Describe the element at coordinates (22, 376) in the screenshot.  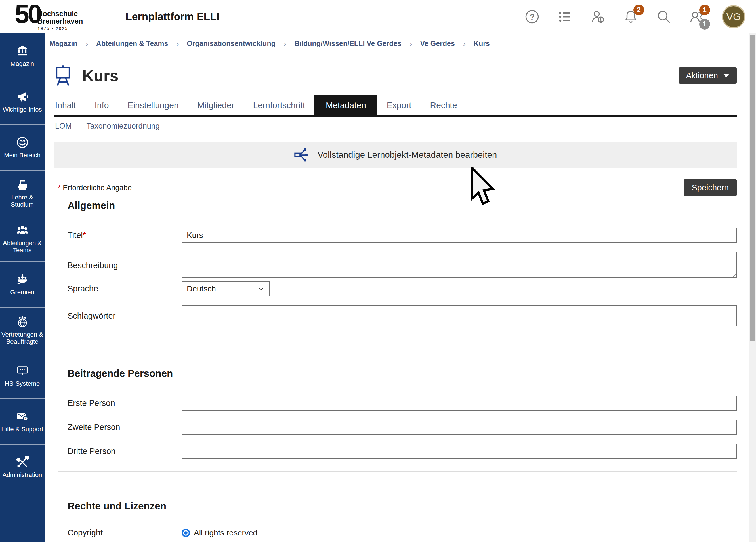
I see `sidebar-item-hs-systeme: *** HS-Systeme` at that location.